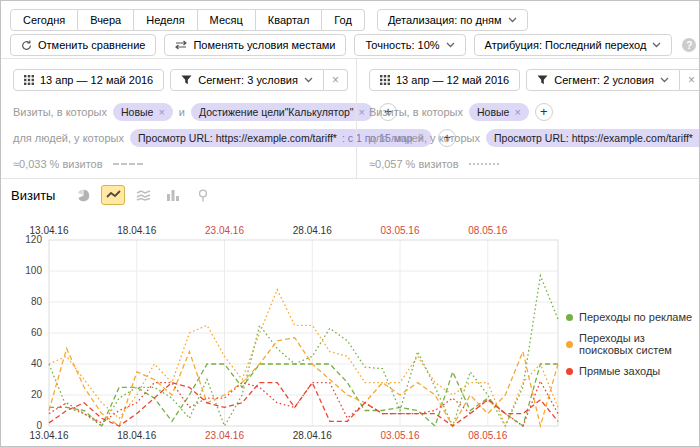  I want to click on swap-conditions-button: Поменять условия местами, so click(255, 45).